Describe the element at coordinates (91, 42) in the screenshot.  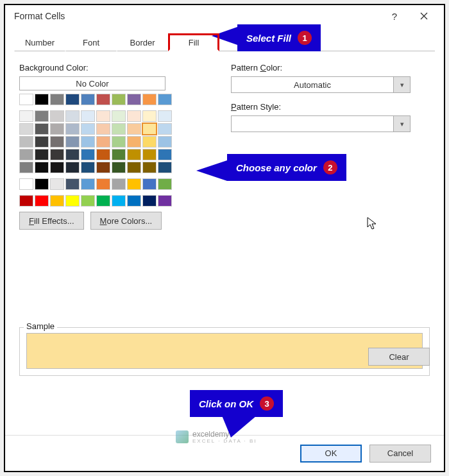
I see `tab-font: Font` at that location.